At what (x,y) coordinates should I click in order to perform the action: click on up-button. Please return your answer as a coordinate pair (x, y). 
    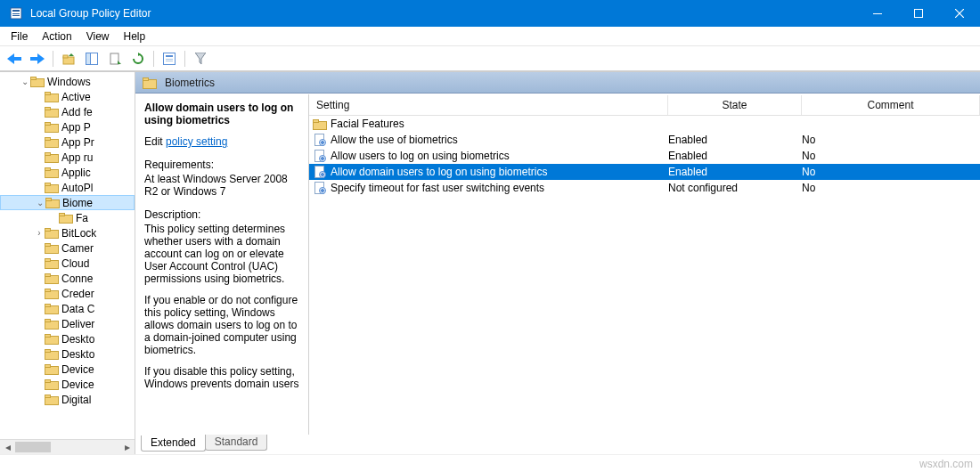
    Looking at the image, I should click on (69, 59).